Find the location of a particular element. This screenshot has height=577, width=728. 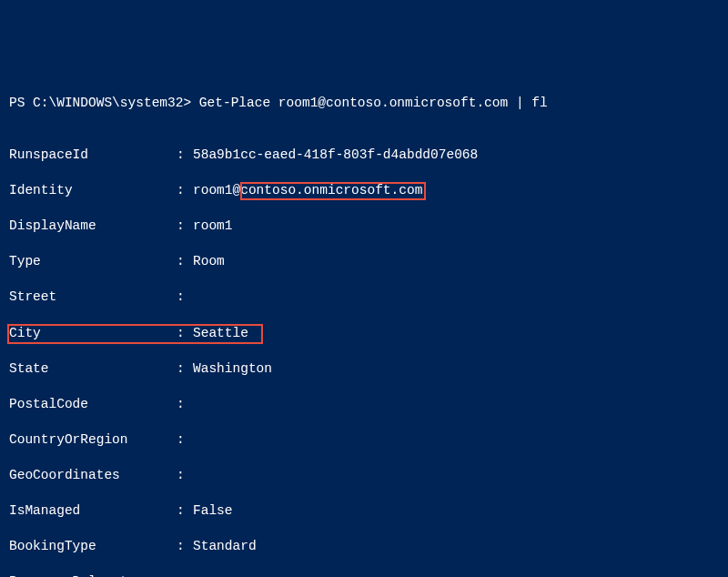

key-runspaceid: RunspaceId is located at coordinates (93, 156).